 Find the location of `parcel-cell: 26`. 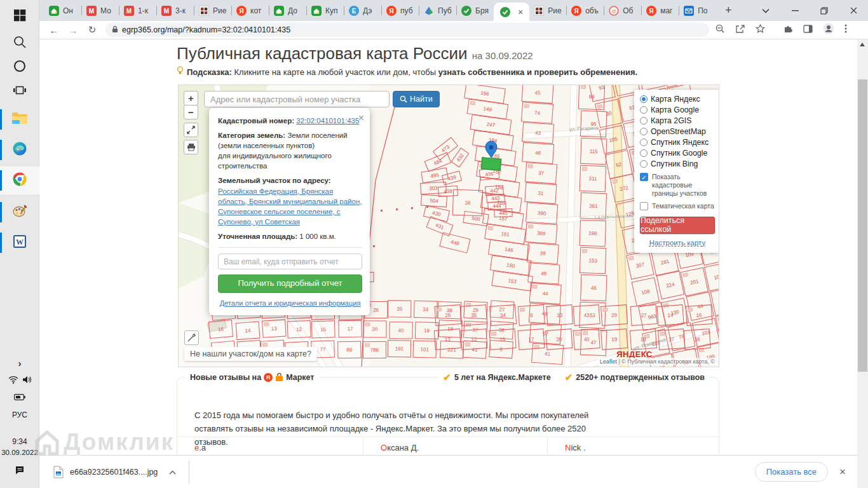

parcel-cell: 26 is located at coordinates (448, 315).